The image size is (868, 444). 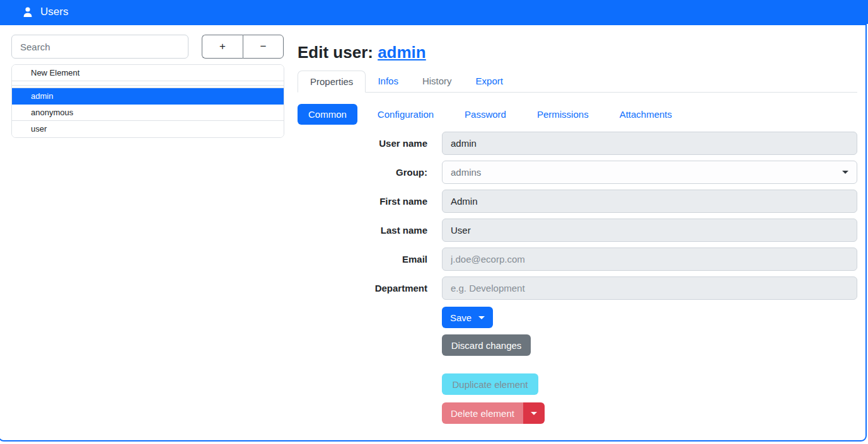 What do you see at coordinates (577, 144) in the screenshot?
I see `form-row: User name` at bounding box center [577, 144].